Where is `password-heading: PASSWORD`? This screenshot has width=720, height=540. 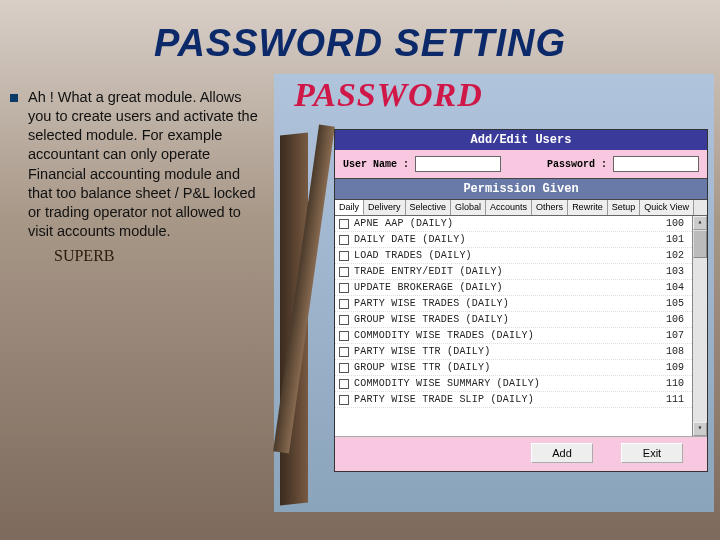
password-heading: PASSWORD is located at coordinates (388, 95).